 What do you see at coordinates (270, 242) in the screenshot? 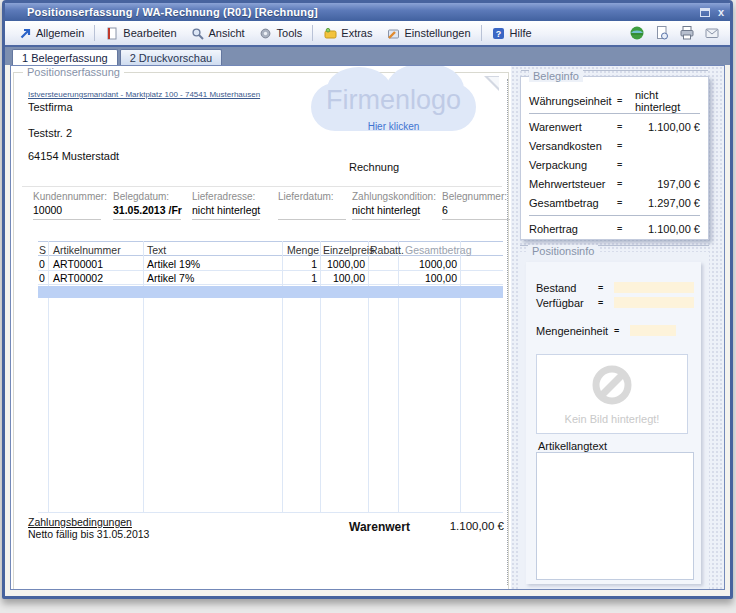
I see `table-line` at bounding box center [270, 242].